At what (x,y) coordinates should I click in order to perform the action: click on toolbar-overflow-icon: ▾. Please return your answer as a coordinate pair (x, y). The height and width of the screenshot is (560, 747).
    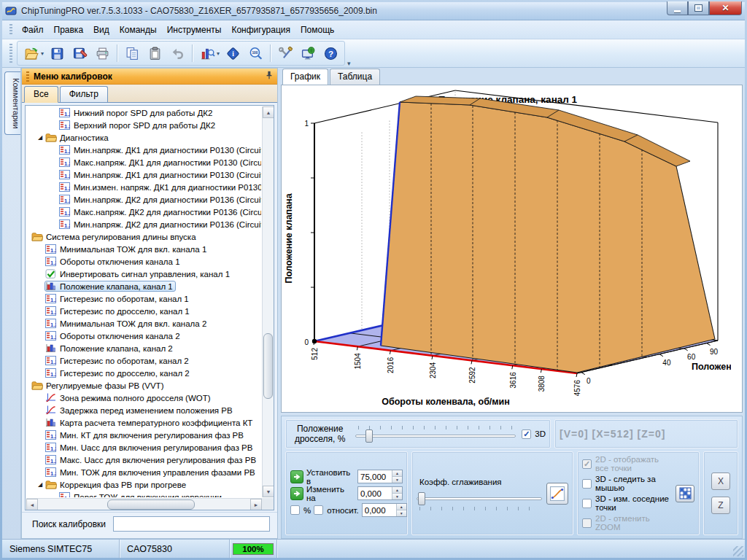
    Looking at the image, I should click on (349, 63).